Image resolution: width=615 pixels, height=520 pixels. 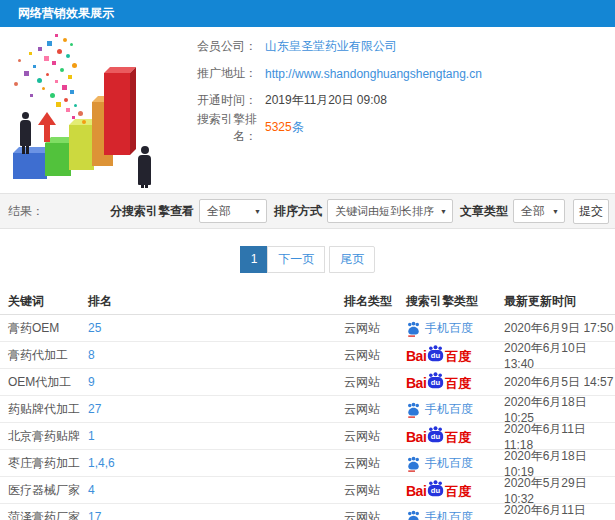 What do you see at coordinates (375, 302) in the screenshot?
I see `column-header: 排名类型` at bounding box center [375, 302].